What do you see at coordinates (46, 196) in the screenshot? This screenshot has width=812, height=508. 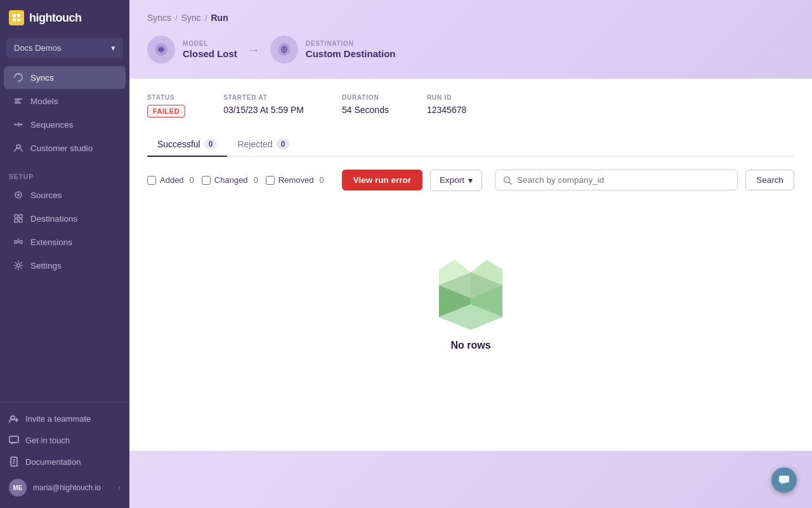 I see `sidebar-label-sources: Sources` at bounding box center [46, 196].